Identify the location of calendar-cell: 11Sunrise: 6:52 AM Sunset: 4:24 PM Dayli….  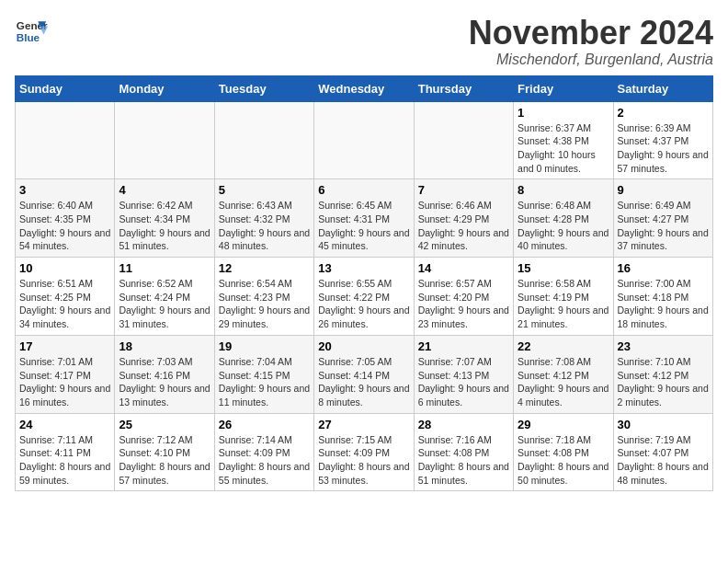
(165, 296).